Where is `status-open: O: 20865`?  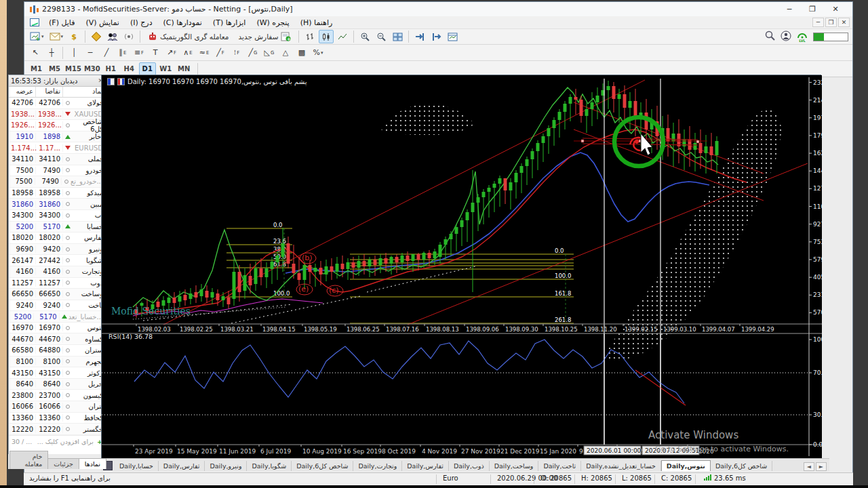
status-open: O: 20865 is located at coordinates (556, 479).